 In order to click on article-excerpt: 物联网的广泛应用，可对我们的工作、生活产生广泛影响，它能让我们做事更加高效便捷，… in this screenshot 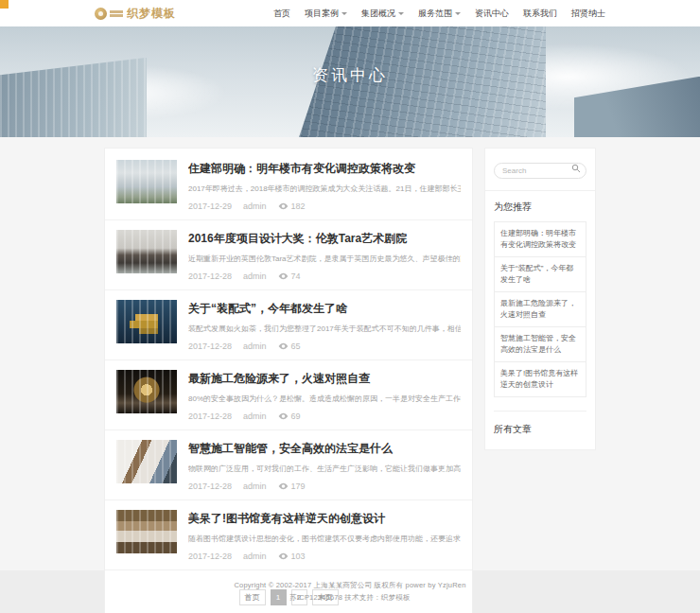, I will do `click(324, 469)`.